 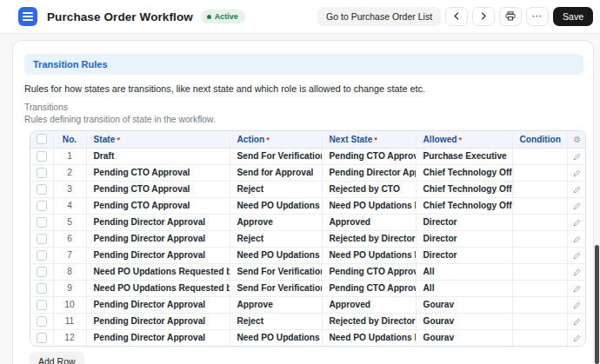 What do you see at coordinates (42, 139) in the screenshot?
I see `select-all-checkbox` at bounding box center [42, 139].